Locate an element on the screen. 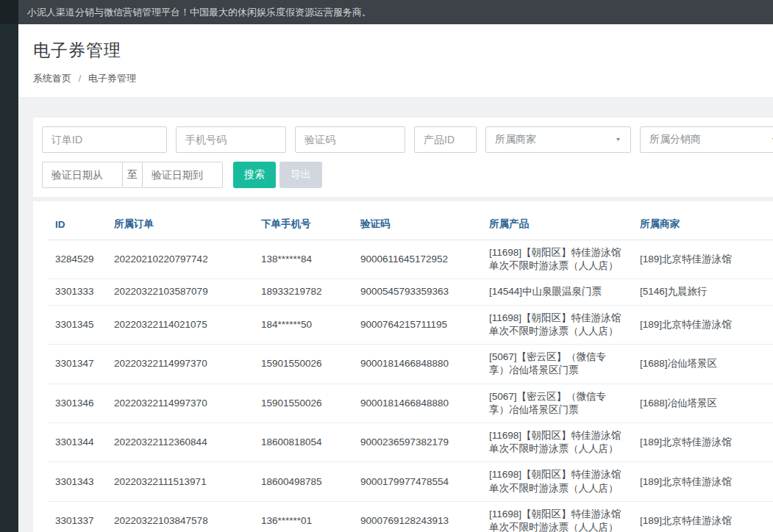 The image size is (773, 532). export-button: 导出 is located at coordinates (301, 175).